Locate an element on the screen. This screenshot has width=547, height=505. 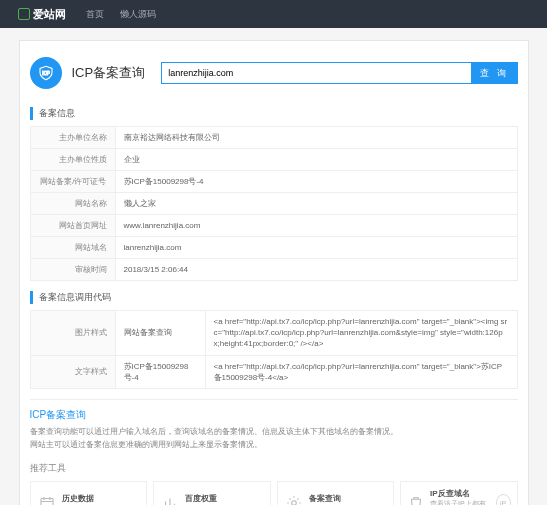
tool-item: IP反查域名查看该子IP上都有哪些站iP is located at coordinates (459, 493).